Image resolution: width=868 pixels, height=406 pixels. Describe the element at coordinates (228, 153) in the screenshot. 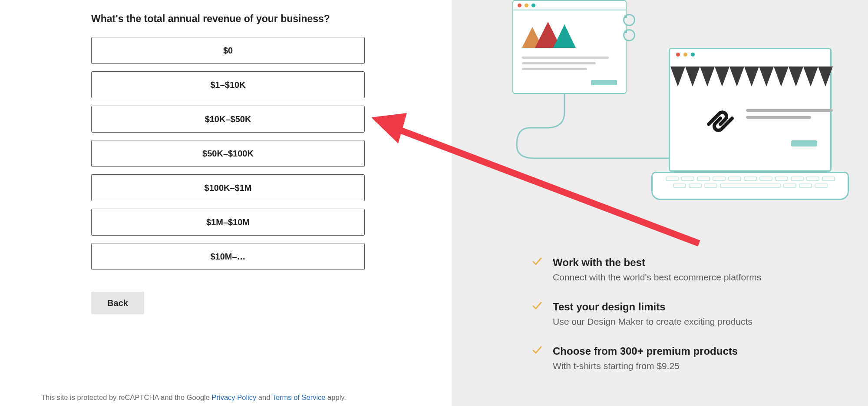

I see `revenue-option: $50K–$100K` at that location.